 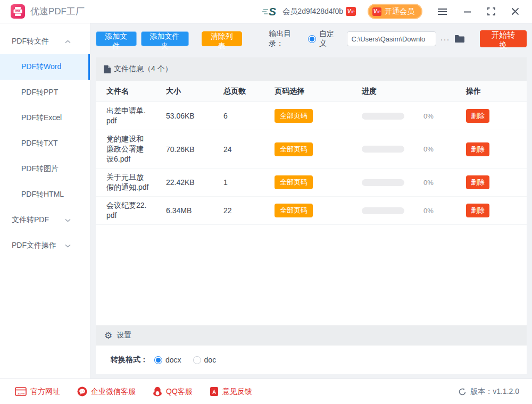 I want to click on sidebar-item-pdf-to-excel: PDF转Excel, so click(x=45, y=118).